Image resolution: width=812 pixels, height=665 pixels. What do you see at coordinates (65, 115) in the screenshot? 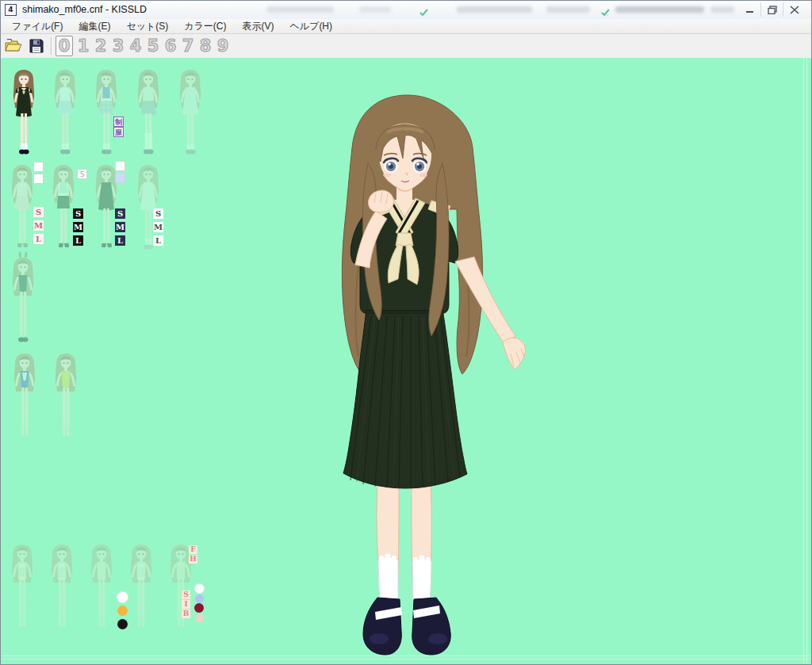
I see `doll-blue-sailor` at bounding box center [65, 115].